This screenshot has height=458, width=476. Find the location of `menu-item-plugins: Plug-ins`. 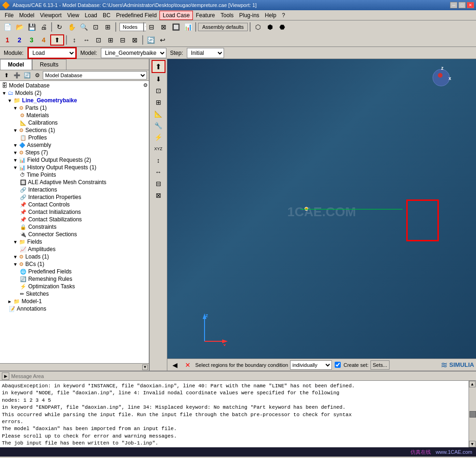

menu-item-plugins: Plug-ins is located at coordinates (249, 15).